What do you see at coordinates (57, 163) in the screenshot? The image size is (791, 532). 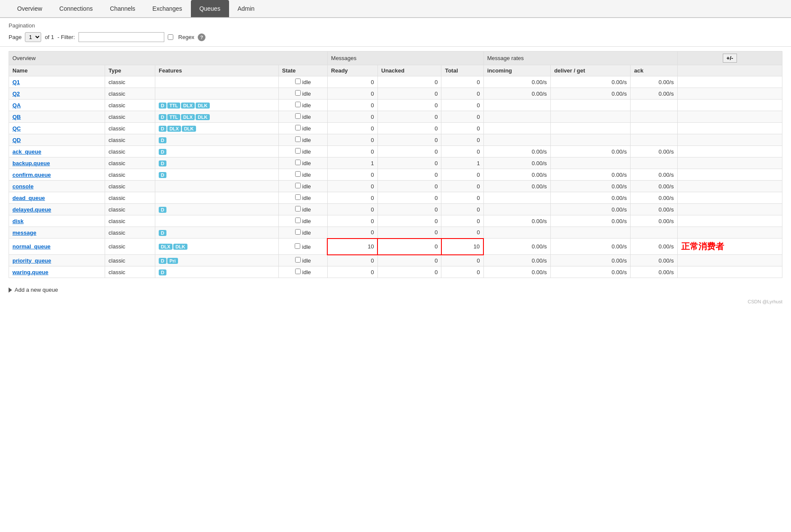 I see `queue-name: backup.queue` at bounding box center [57, 163].